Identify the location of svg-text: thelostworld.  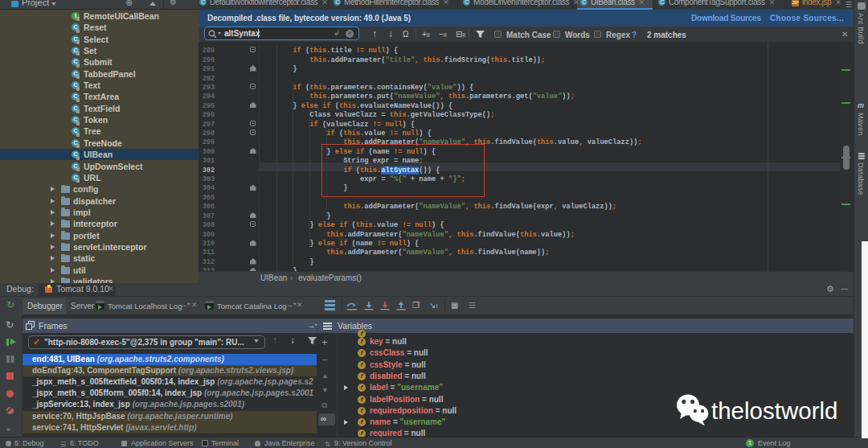
(775, 410).